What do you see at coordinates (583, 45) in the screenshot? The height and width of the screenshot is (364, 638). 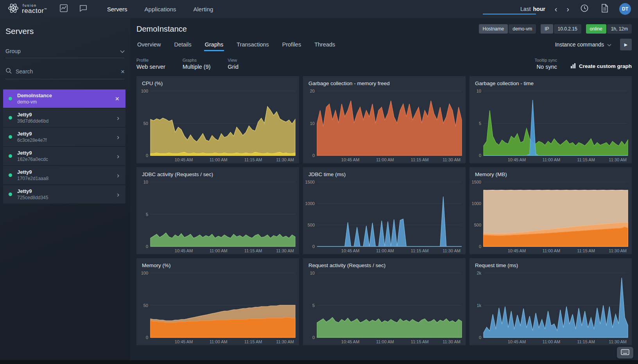 I see `instance-commands-dropdown: Instance commands` at bounding box center [583, 45].